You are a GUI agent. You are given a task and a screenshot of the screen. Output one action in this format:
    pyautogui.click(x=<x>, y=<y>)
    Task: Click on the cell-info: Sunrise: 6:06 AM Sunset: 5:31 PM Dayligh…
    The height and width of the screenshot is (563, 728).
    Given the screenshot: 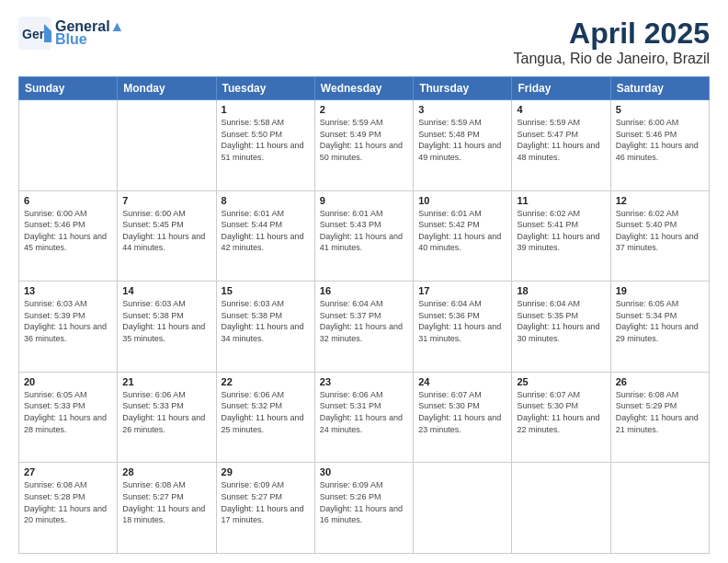 What is the action you would take?
    pyautogui.click(x=364, y=412)
    